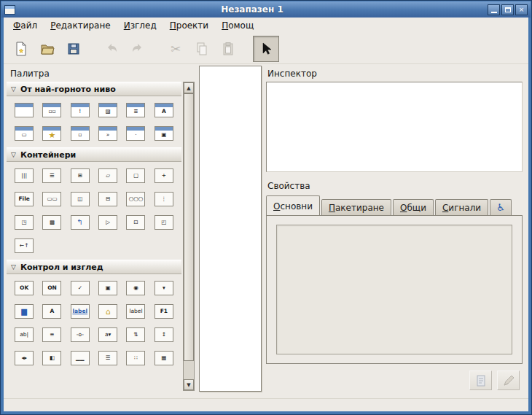 The height and width of the screenshot is (415, 532). I want to click on palette-item-aspect-frame: ◰, so click(164, 222).